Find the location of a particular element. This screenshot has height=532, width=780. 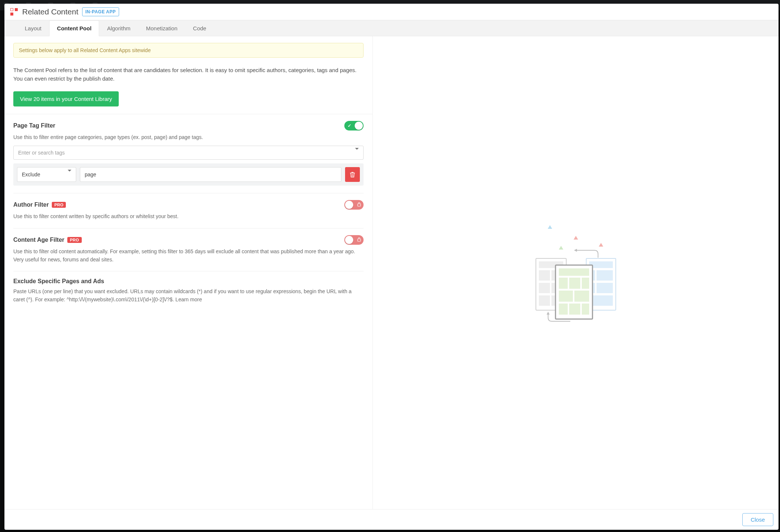

check-icon: ✓ is located at coordinates (350, 126).